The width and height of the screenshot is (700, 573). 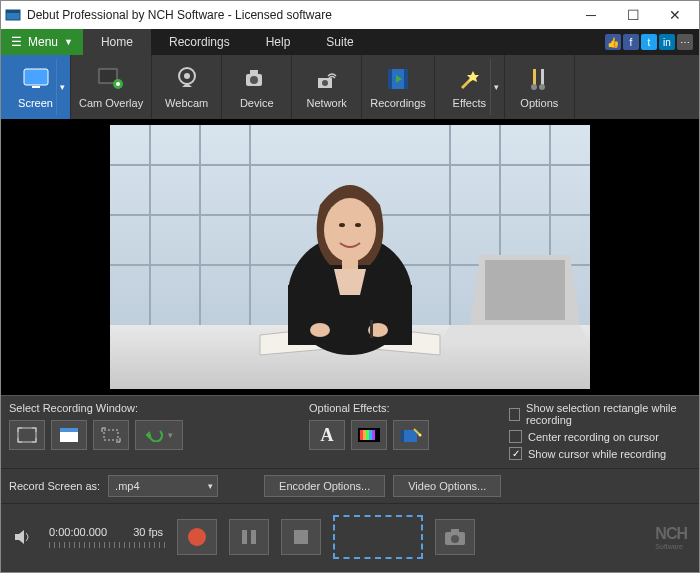 What do you see at coordinates (299, 15) in the screenshot?
I see `window-title: Debut Professional by NCH Software - Lic…` at bounding box center [299, 15].